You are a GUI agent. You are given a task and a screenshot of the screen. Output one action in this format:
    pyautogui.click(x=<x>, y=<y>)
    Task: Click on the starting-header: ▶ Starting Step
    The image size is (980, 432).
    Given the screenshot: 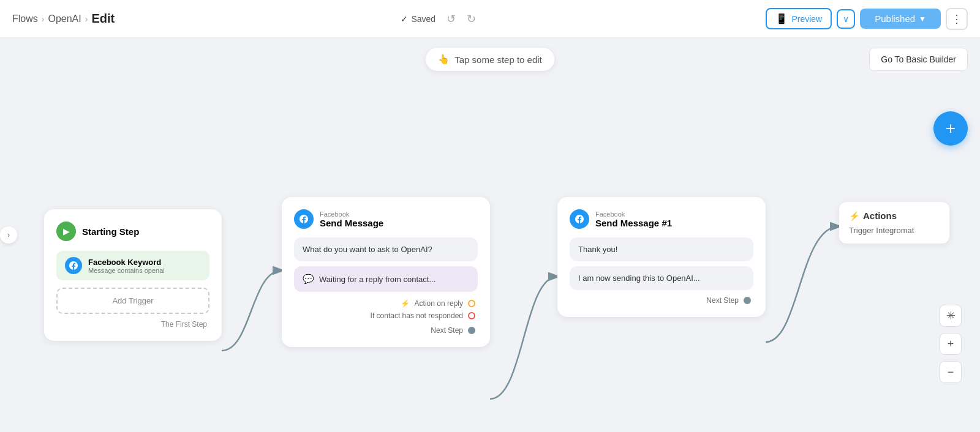 What is the action you would take?
    pyautogui.click(x=133, y=231)
    